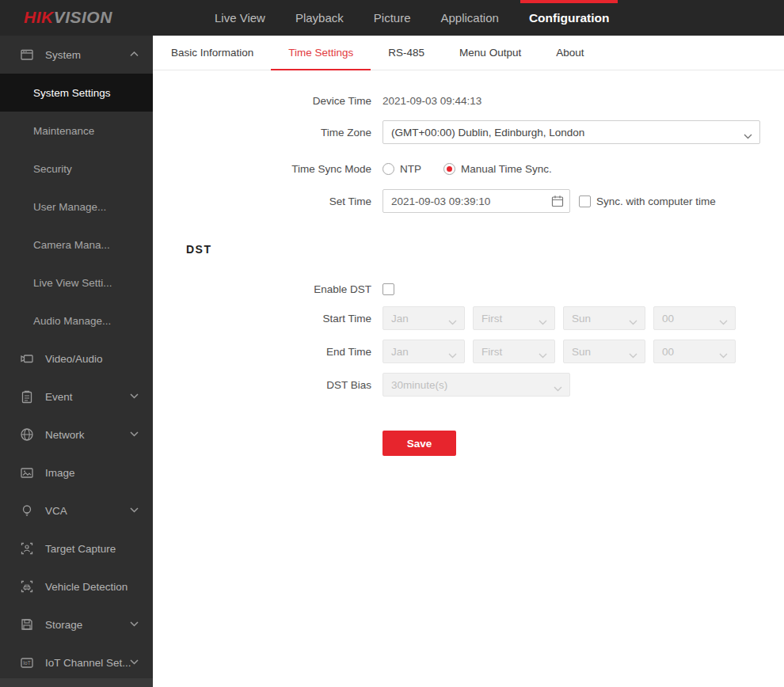  I want to click on enable-dst-label: Enable DST, so click(262, 290).